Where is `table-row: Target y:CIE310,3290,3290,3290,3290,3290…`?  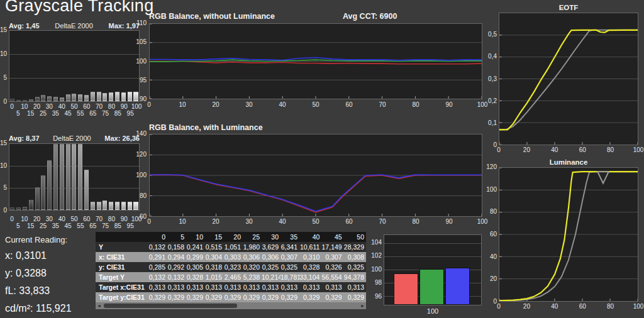
table-row: Target y:CIE310,3290,3290,3290,3290,3290… is located at coordinates (231, 297).